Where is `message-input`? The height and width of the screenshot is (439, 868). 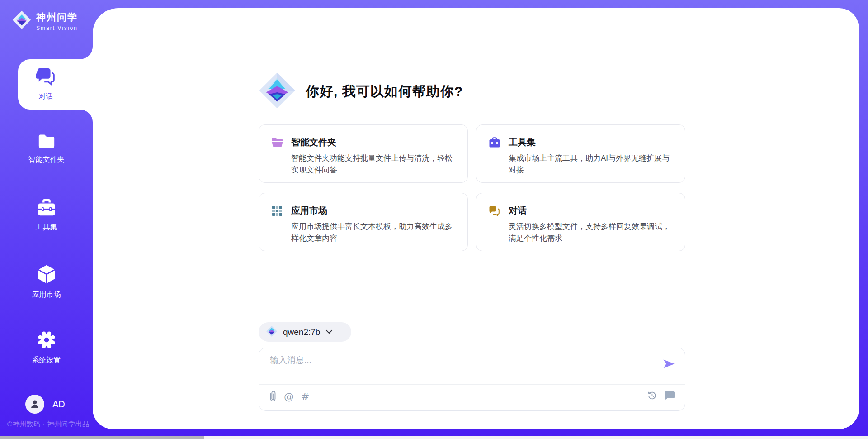 message-input is located at coordinates (462, 367).